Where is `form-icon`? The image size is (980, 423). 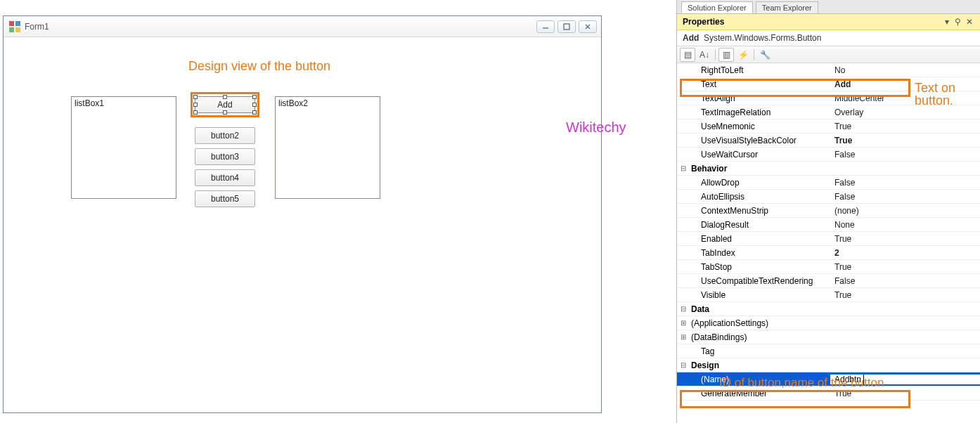 form-icon is located at coordinates (15, 27).